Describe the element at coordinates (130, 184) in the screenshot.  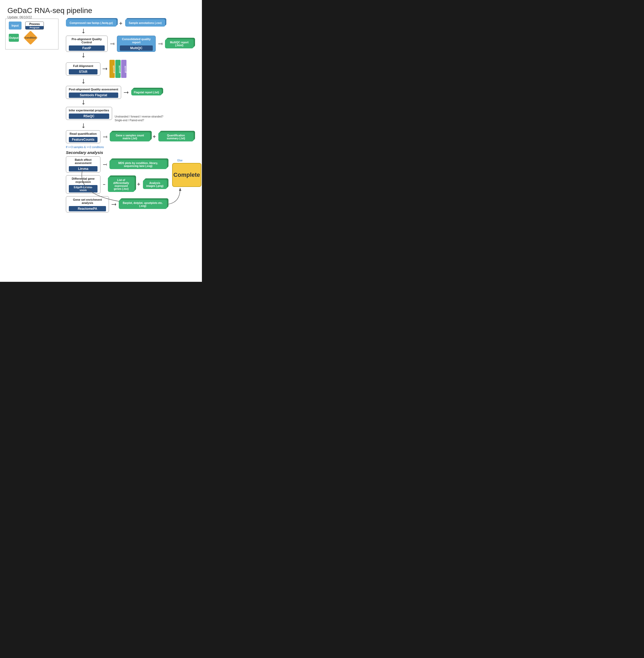
I see `secondary-row: Batch effect assessment Limma MDS plots …` at that location.